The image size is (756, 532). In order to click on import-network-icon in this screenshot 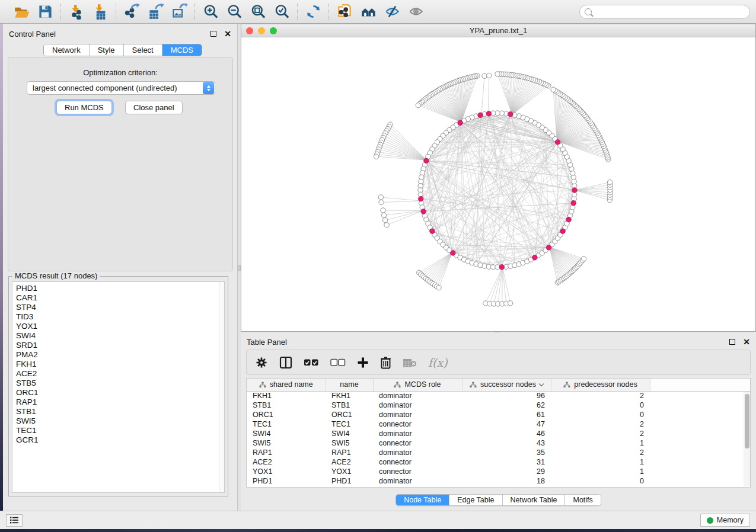, I will do `click(76, 12)`.